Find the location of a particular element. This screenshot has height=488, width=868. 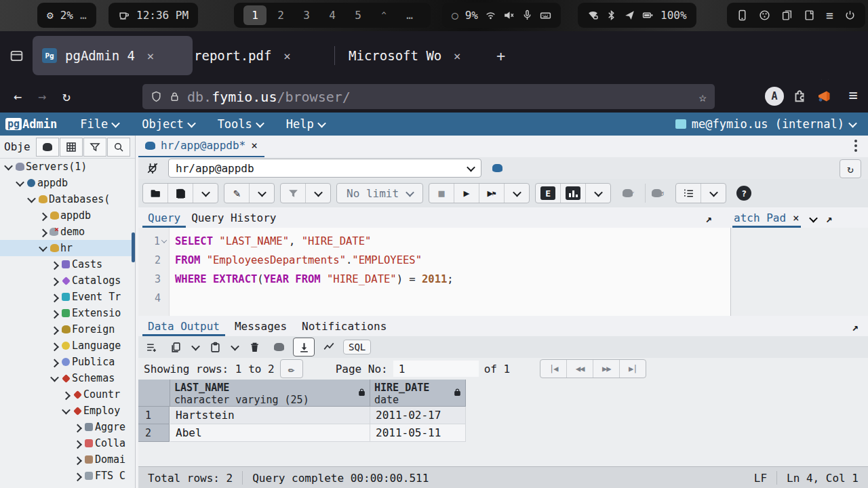

tree-item-fts-configurations: FTS C is located at coordinates (68, 476).